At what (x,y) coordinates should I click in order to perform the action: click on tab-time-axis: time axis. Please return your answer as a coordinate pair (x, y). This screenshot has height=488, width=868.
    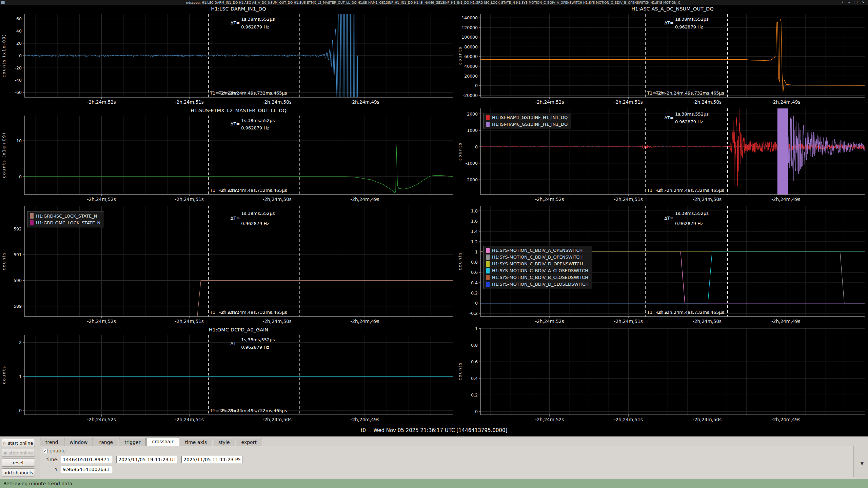
    Looking at the image, I should click on (196, 442).